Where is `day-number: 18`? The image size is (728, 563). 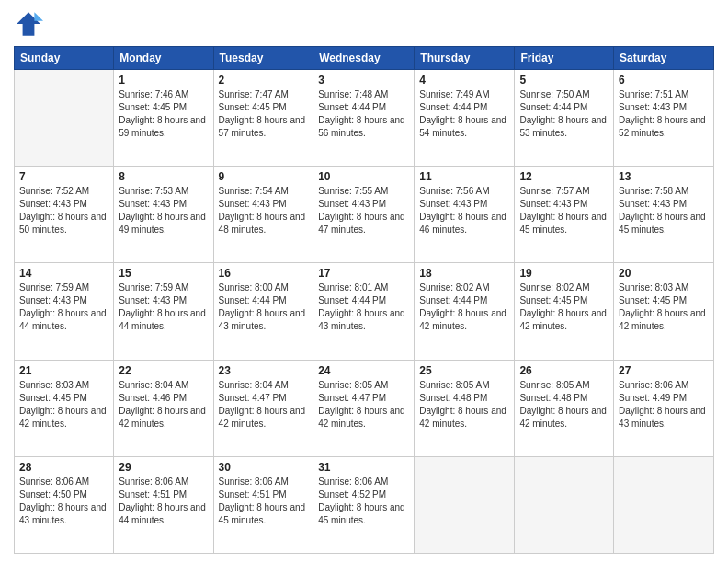
day-number: 18 is located at coordinates (464, 273).